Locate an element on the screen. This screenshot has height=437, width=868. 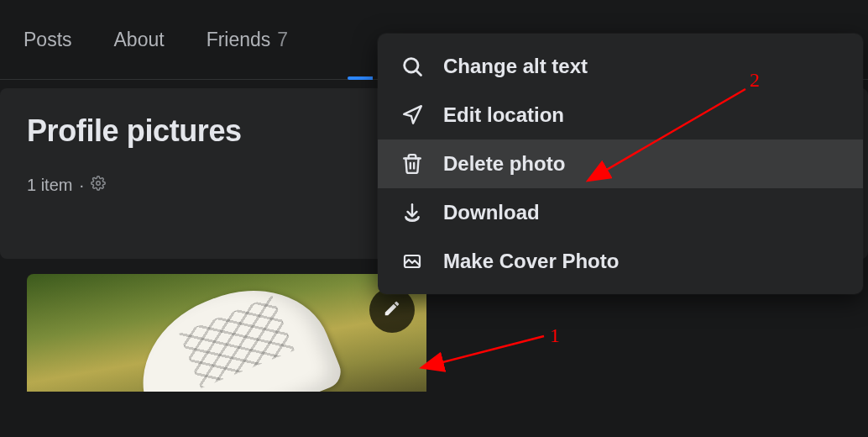
item-count: 1 item is located at coordinates (50, 185).